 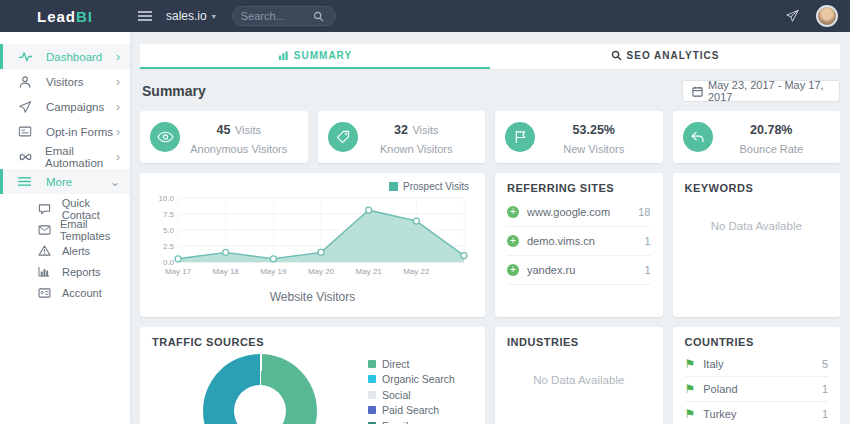 I want to click on legend-label: Direct, so click(x=396, y=364).